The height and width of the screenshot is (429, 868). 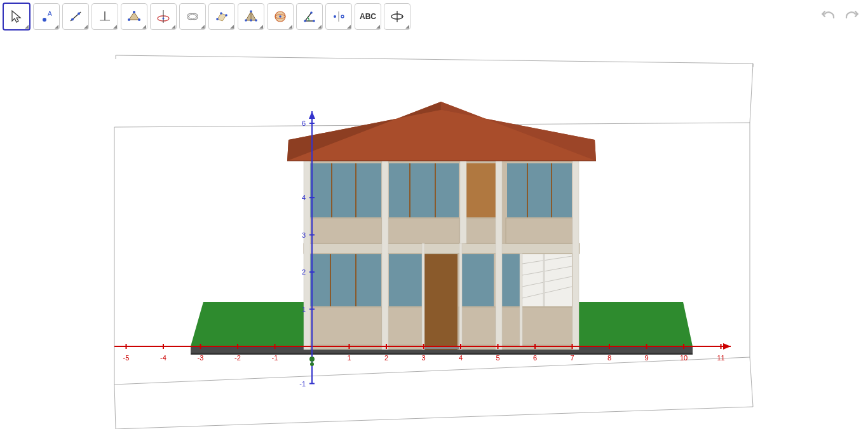 What do you see at coordinates (222, 17) in the screenshot?
I see `plane-icon` at bounding box center [222, 17].